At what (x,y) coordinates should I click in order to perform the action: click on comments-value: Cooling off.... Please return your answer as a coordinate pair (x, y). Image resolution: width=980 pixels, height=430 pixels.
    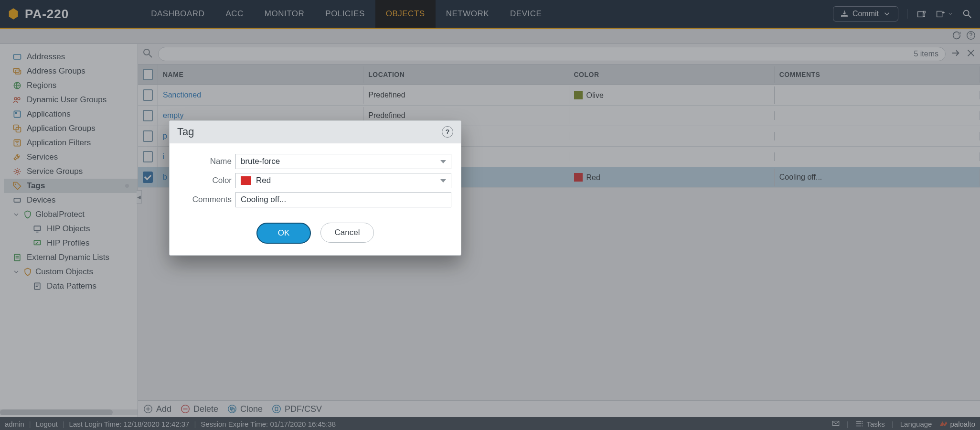
    Looking at the image, I should click on (264, 200).